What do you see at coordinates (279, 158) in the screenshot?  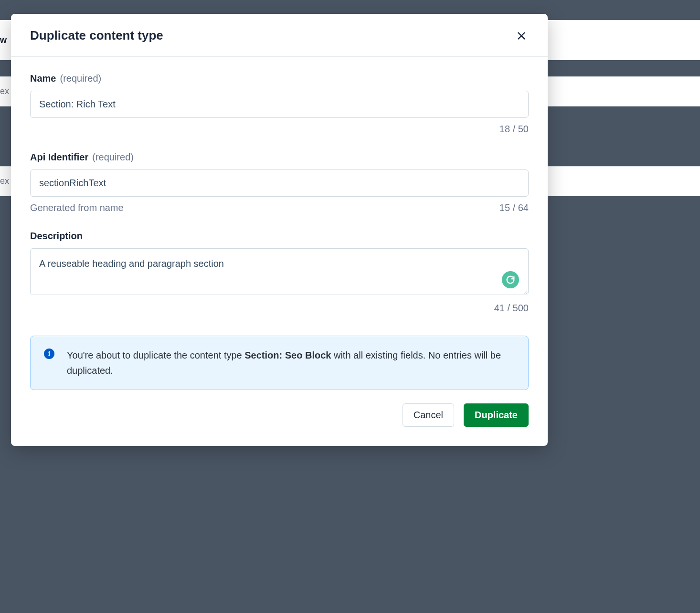 I see `api-label-row: Api Identifier (required)` at bounding box center [279, 158].